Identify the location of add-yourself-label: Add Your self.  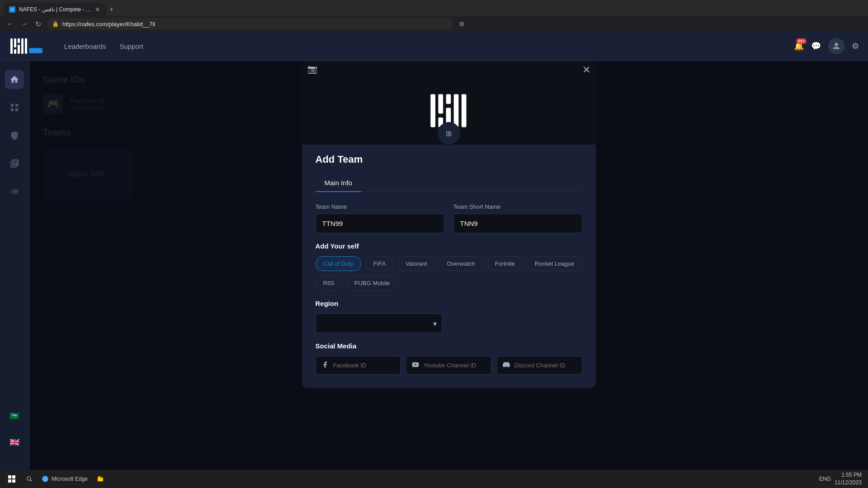
(449, 246).